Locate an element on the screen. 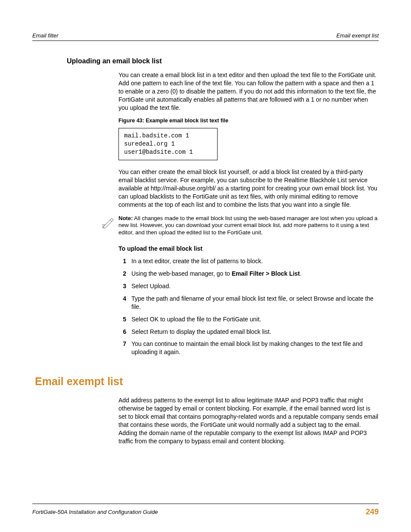 The height and width of the screenshot is (532, 411). list-item: 4Type the path and filename of your emai… is located at coordinates (246, 303).